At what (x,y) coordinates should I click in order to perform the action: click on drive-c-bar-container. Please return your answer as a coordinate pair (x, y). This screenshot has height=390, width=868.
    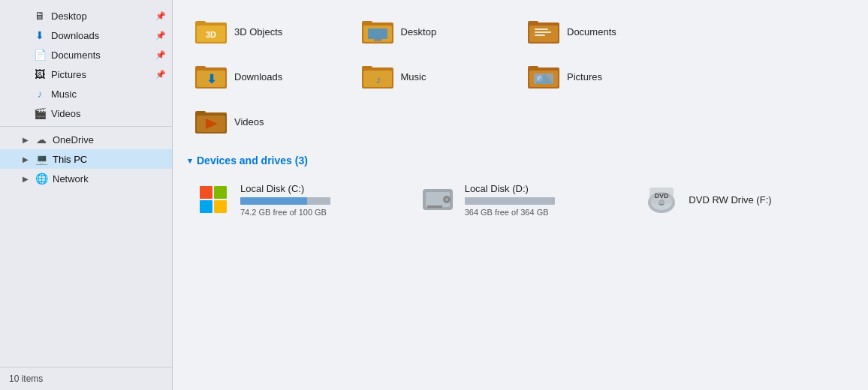
    Looking at the image, I should click on (285, 201).